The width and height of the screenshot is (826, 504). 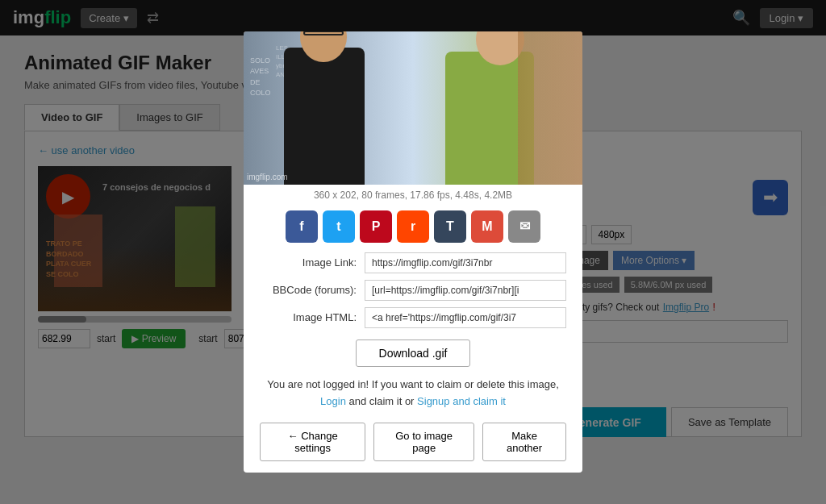 I want to click on bbcode-label: BBCode (forums):, so click(x=308, y=290).